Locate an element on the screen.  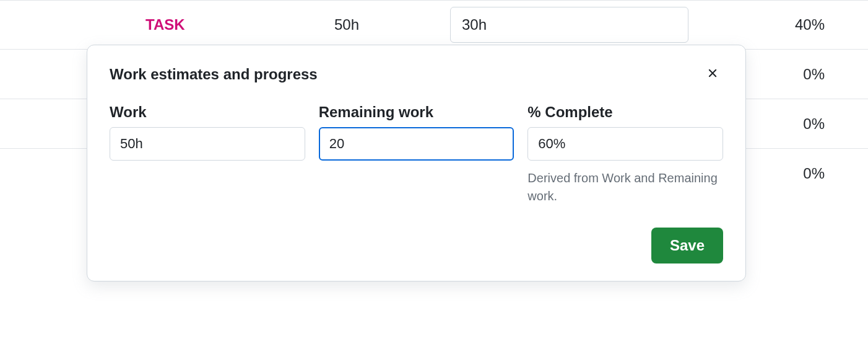
save-button: Save is located at coordinates (687, 246).